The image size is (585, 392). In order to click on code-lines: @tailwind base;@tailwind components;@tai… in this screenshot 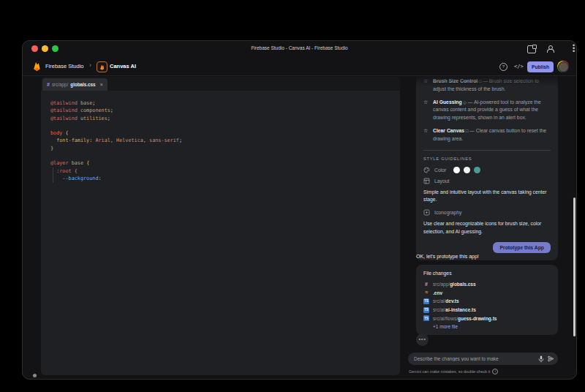, I will do `click(116, 140)`.